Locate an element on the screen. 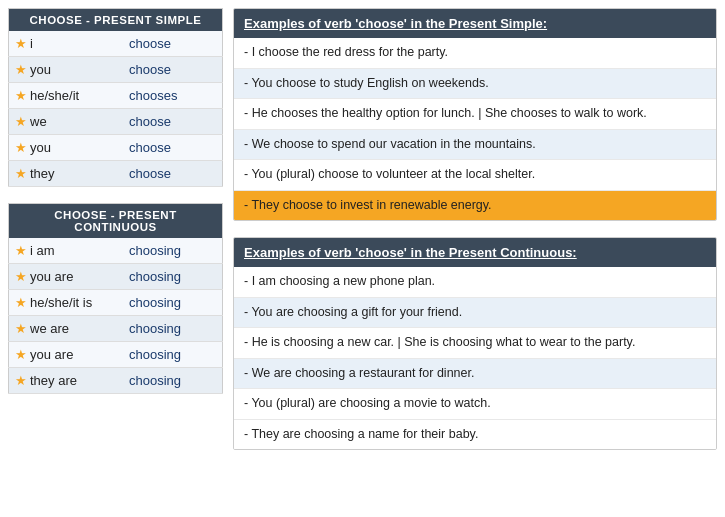 The height and width of the screenshot is (517, 725). table-row: ★they is located at coordinates (66, 174).